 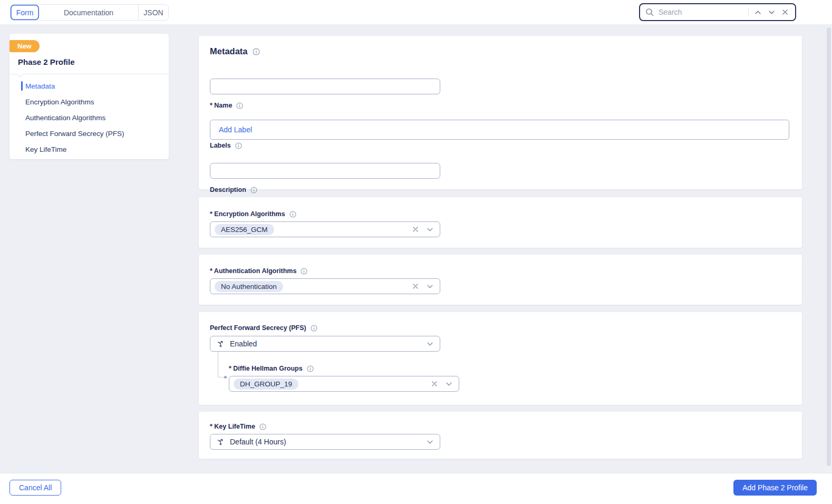 I want to click on chevron-up-icon, so click(x=758, y=13).